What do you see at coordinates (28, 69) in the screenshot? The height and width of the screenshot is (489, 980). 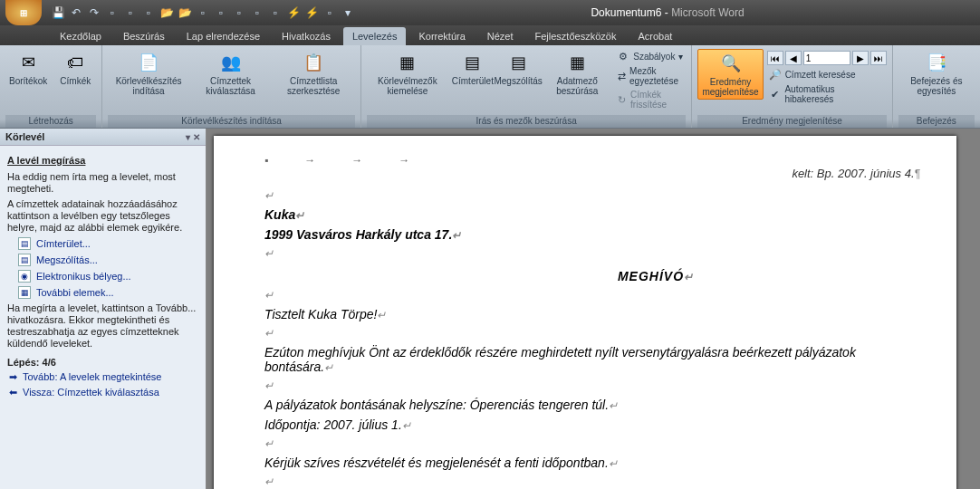 I see `boritekok-button: ✉Borítékok` at bounding box center [28, 69].